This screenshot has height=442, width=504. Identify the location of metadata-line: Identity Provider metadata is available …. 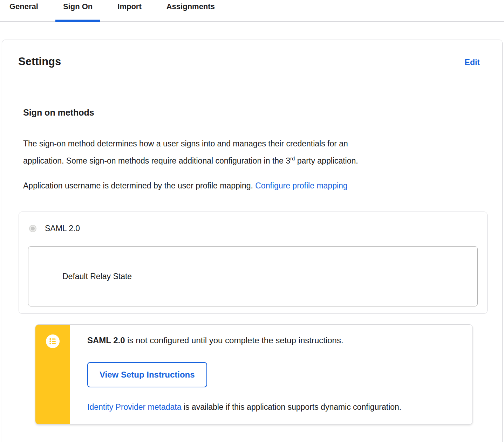
(244, 407).